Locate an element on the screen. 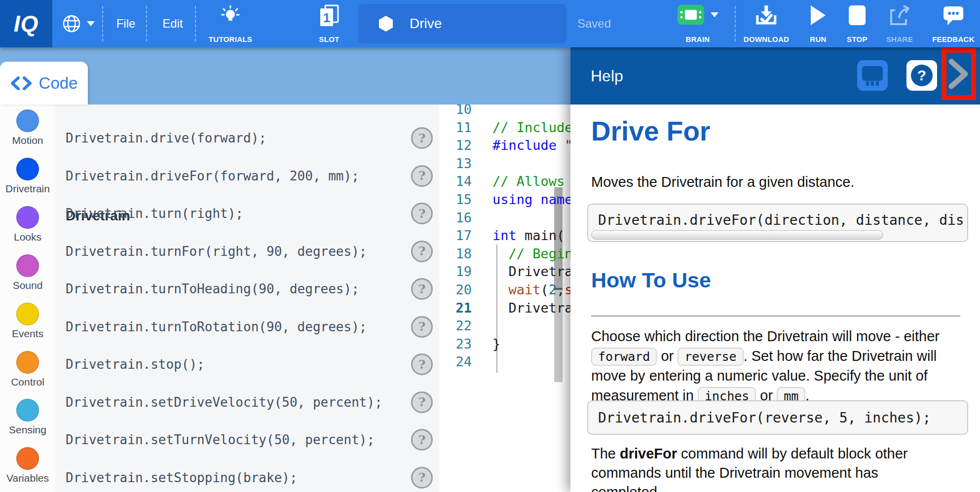  slot-button: 1 SLOT is located at coordinates (329, 24).